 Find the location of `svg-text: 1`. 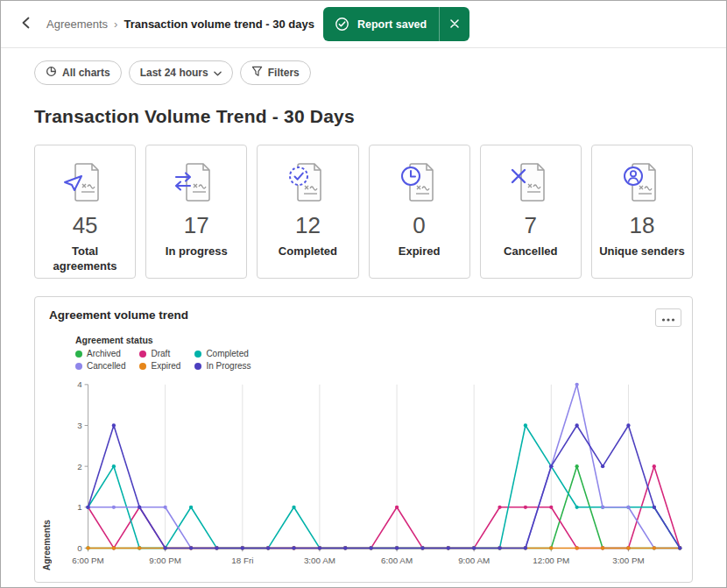

svg-text: 1 is located at coordinates (79, 507).